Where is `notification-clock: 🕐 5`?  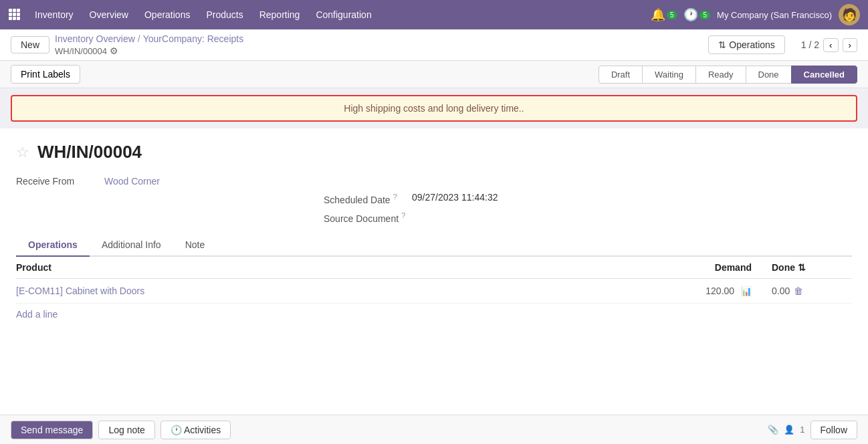 notification-clock: 🕐 5 is located at coordinates (697, 15).